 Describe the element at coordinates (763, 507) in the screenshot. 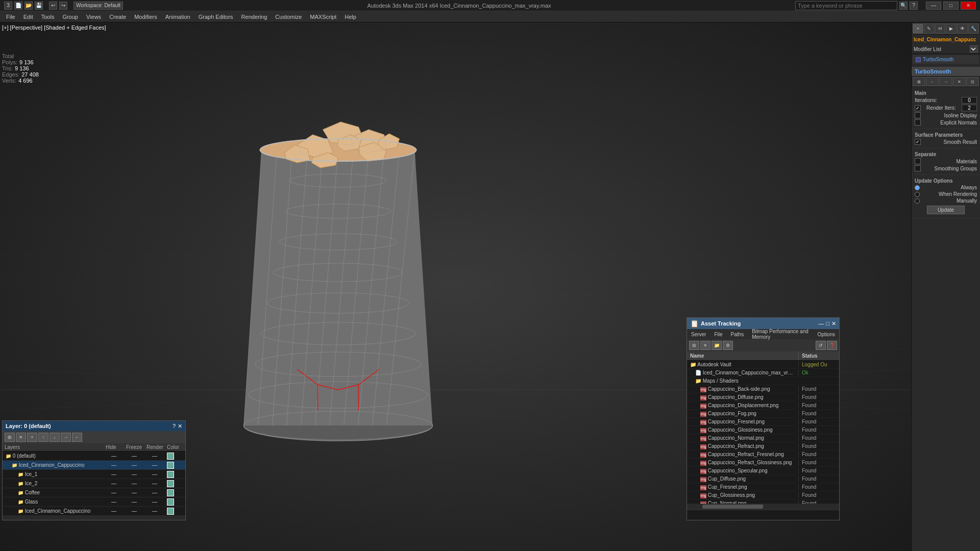

I see `asset-tracking-scrollbar` at that location.